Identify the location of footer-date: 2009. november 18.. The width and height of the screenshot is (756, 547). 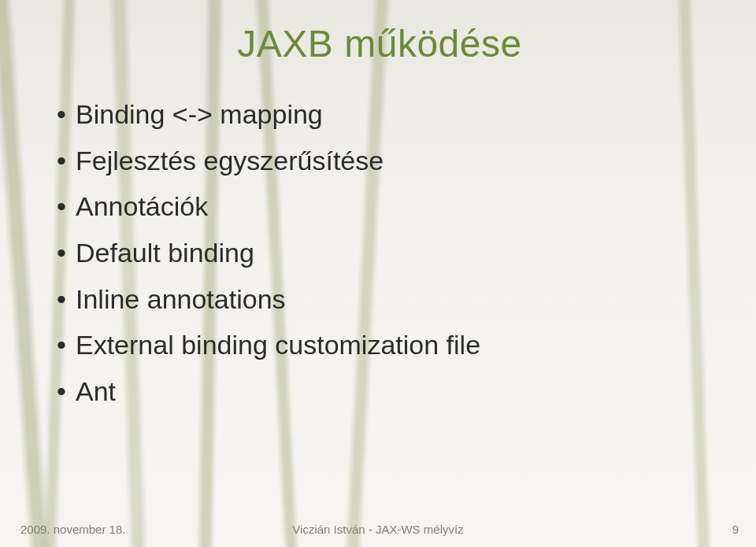
(72, 529).